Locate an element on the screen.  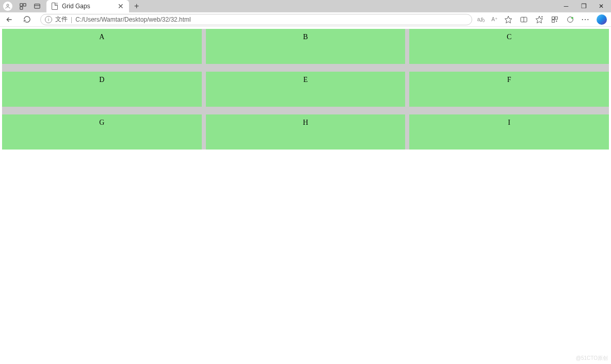
back-button is located at coordinates (9, 20).